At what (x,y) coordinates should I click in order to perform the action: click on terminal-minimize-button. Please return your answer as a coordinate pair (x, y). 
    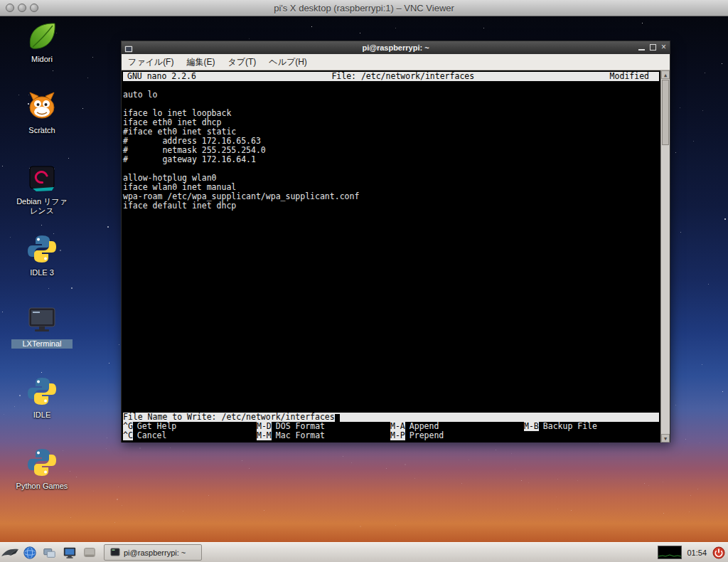
    Looking at the image, I should click on (641, 47).